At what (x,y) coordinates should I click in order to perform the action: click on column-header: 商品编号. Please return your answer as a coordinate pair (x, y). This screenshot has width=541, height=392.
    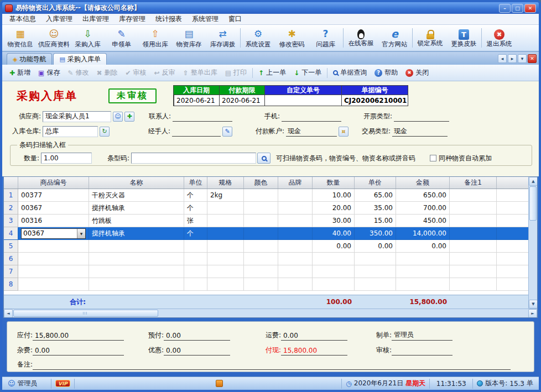
    Looking at the image, I should click on (54, 182).